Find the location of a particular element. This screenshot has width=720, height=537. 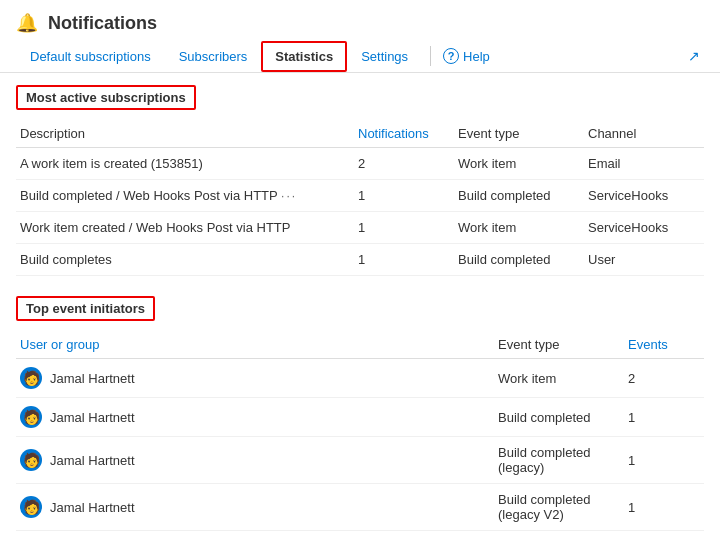

table-row: Work item created / Web Hooks Post via H… is located at coordinates (360, 228).